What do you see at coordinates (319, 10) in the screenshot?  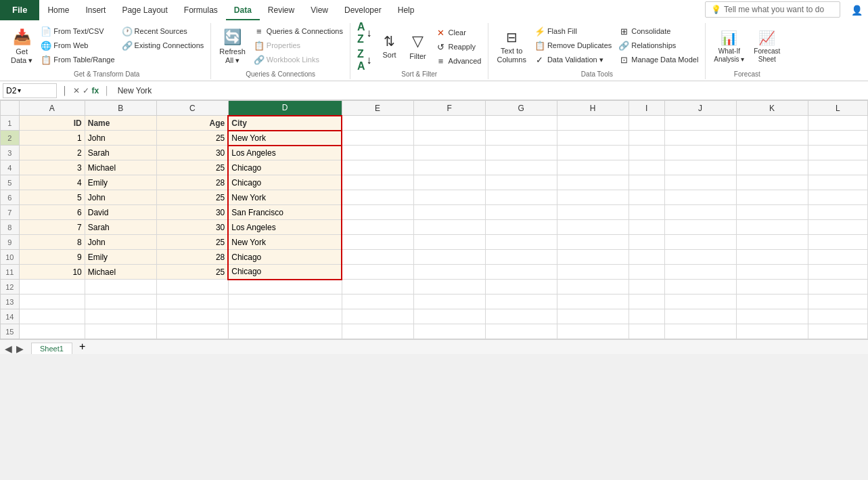 I see `menu-view: View` at bounding box center [319, 10].